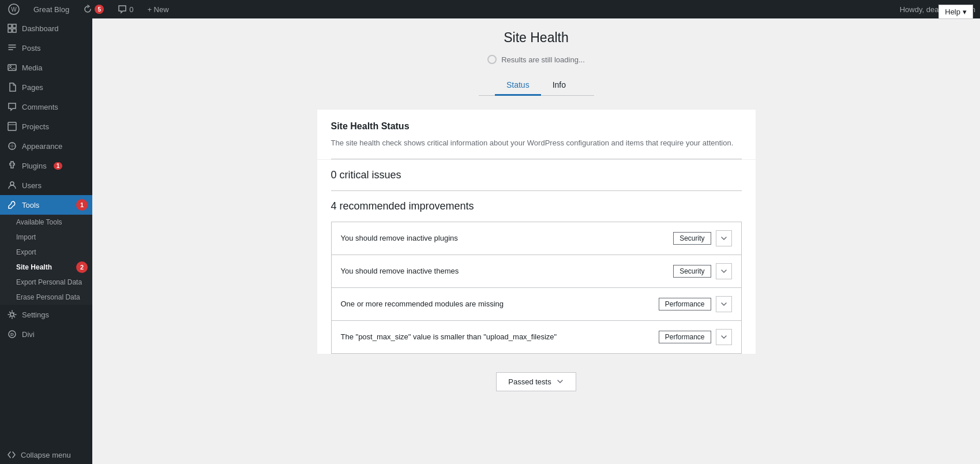  I want to click on issue-row-0: You should remove inactive plugins Secur…, so click(536, 239).